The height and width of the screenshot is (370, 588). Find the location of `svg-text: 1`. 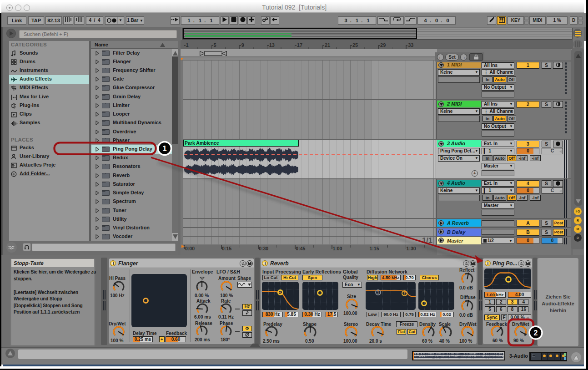

svg-text: 1 is located at coordinates (165, 148).